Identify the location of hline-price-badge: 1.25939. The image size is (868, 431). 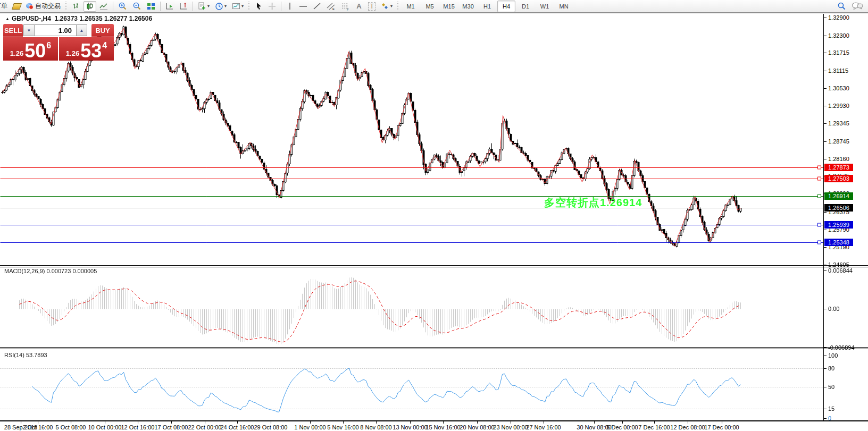
(839, 225).